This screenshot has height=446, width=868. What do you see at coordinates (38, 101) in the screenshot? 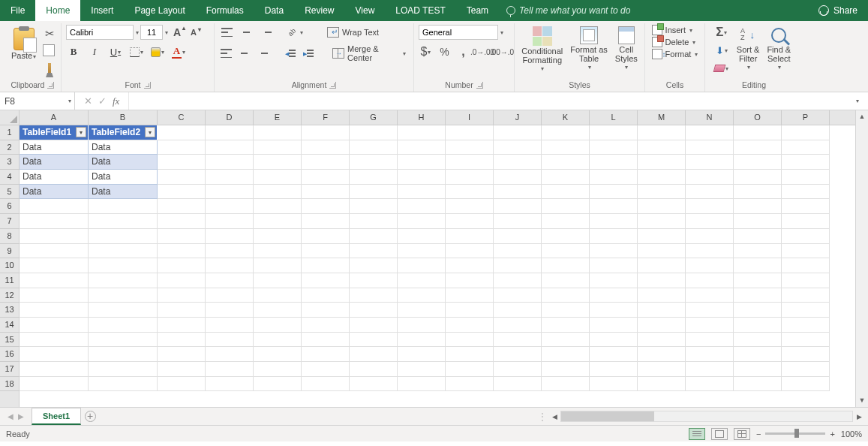
I see `name-box: F8▾` at bounding box center [38, 101].